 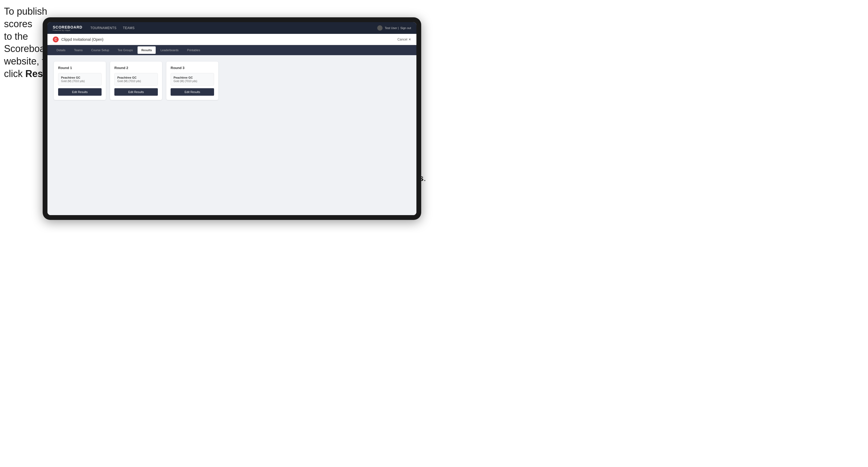 I want to click on nav-right: Test User | Sign out, so click(x=394, y=28).